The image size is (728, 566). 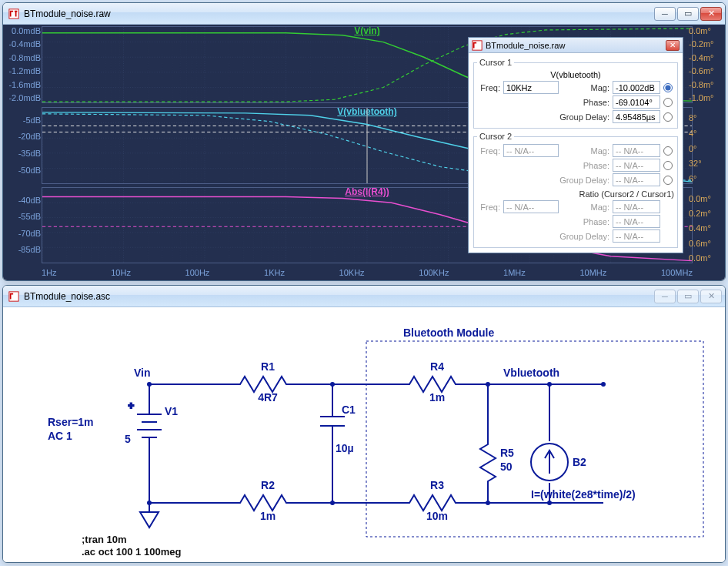 I want to click on b2-value: I=(white(2e8*time)/2), so click(x=583, y=494).